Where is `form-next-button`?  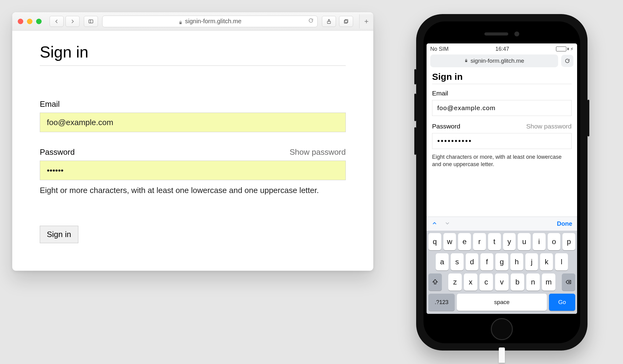
form-next-button is located at coordinates (447, 224).